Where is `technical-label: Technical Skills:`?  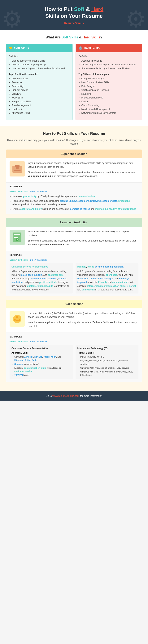
technical-label: Technical Skills: is located at coordinates (107, 353).